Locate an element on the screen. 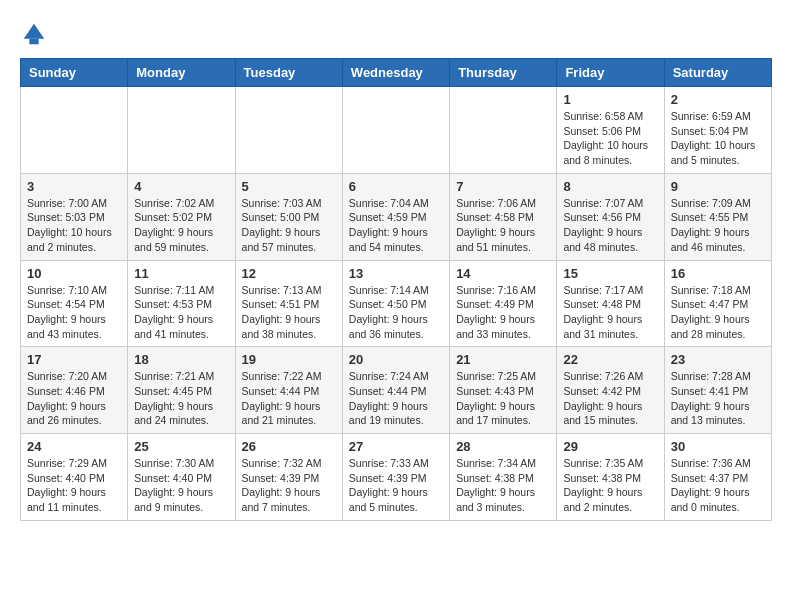 Image resolution: width=792 pixels, height=612 pixels. day-info: Sunrise: 7:28 AM Sunset: 4:41 PM Dayligh… is located at coordinates (718, 398).